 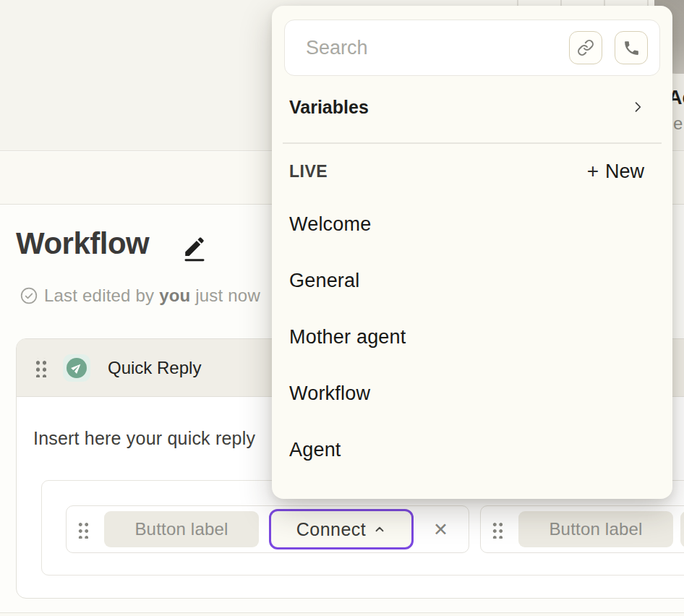 I want to click on list-item-welcome: Welcome, so click(x=472, y=224).